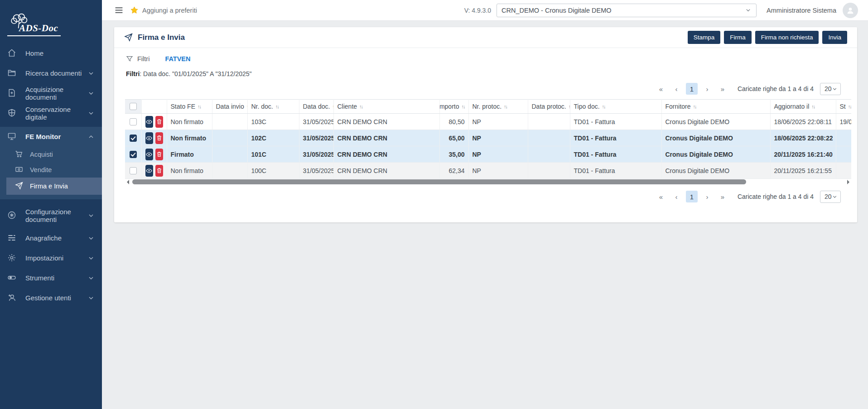  I want to click on sidebar-item-ricerca-documenti: Ricerca documenti, so click(51, 73).